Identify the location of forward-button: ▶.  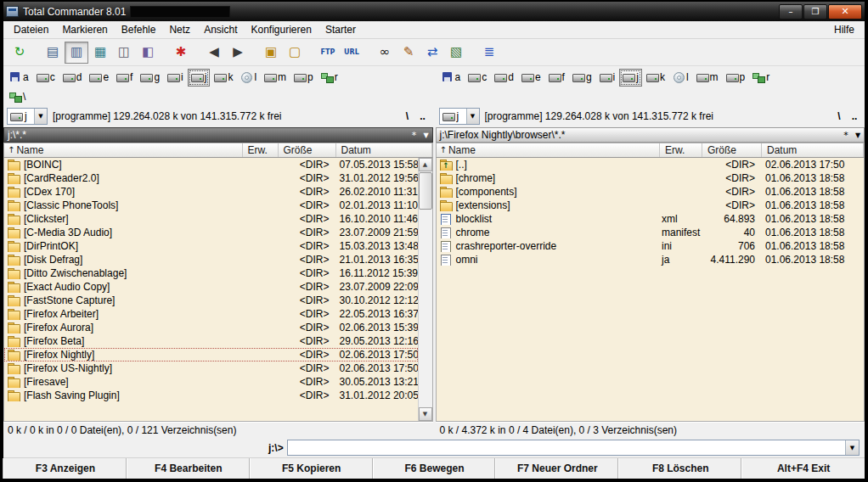
(238, 53).